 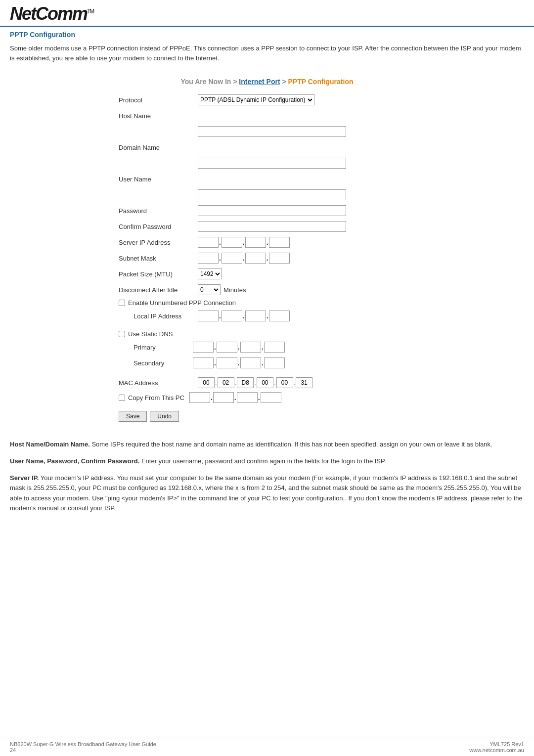 I want to click on local-ip-octet1, so click(x=208, y=316).